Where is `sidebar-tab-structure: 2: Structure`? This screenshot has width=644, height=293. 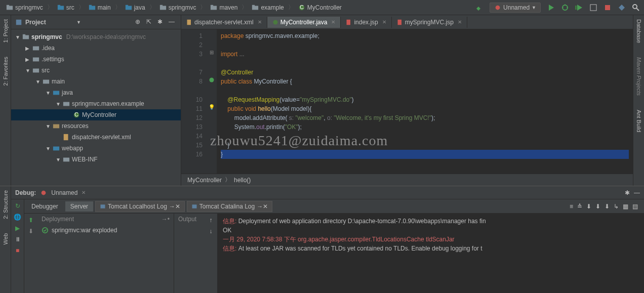 sidebar-tab-structure: 2: Structure is located at coordinates (6, 204).